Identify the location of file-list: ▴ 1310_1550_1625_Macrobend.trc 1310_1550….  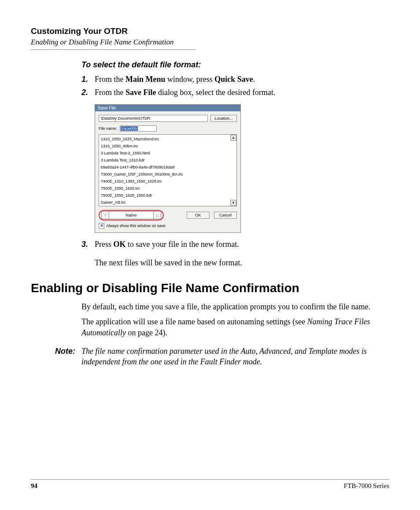
(168, 170).